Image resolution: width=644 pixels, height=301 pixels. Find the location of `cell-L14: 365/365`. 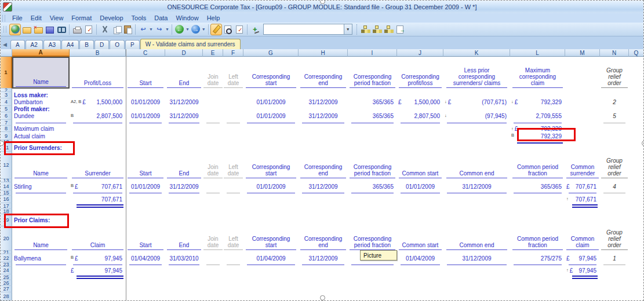

cell-L14: 365/365 is located at coordinates (538, 186).